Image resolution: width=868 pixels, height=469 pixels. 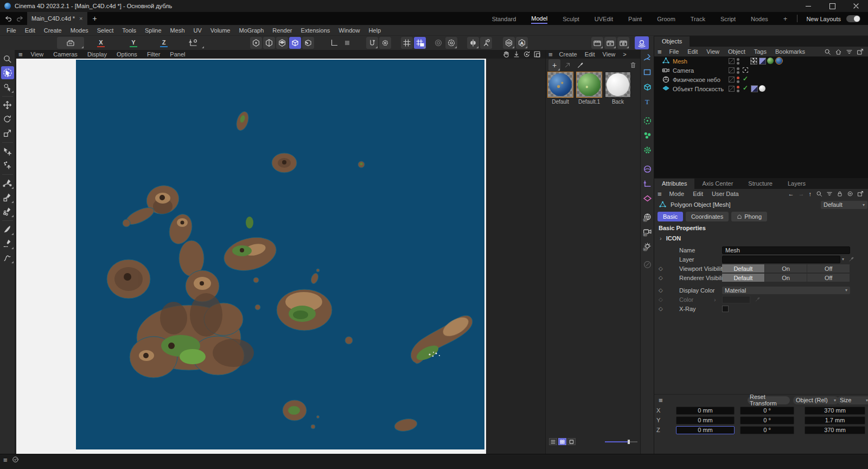 What do you see at coordinates (761, 238) in the screenshot?
I see `icon-group-row: › ICON` at bounding box center [761, 238].